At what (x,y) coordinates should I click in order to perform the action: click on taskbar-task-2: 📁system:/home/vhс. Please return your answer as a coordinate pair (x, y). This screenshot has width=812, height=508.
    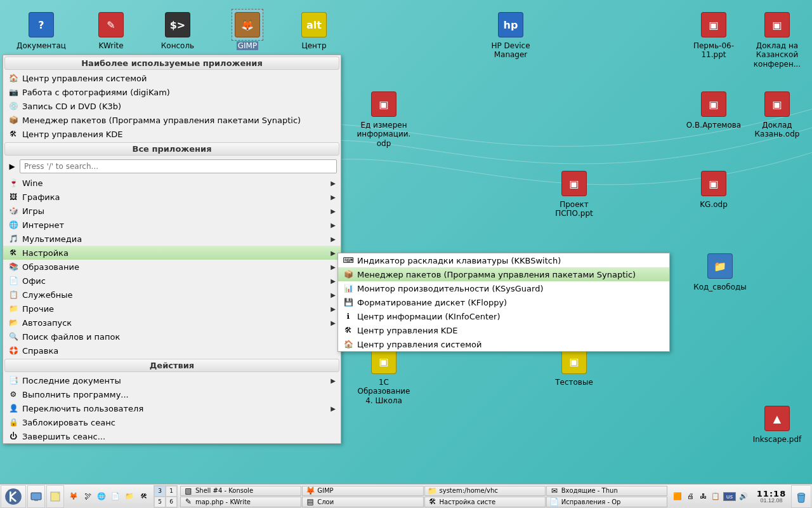
    Looking at the image, I should click on (485, 491).